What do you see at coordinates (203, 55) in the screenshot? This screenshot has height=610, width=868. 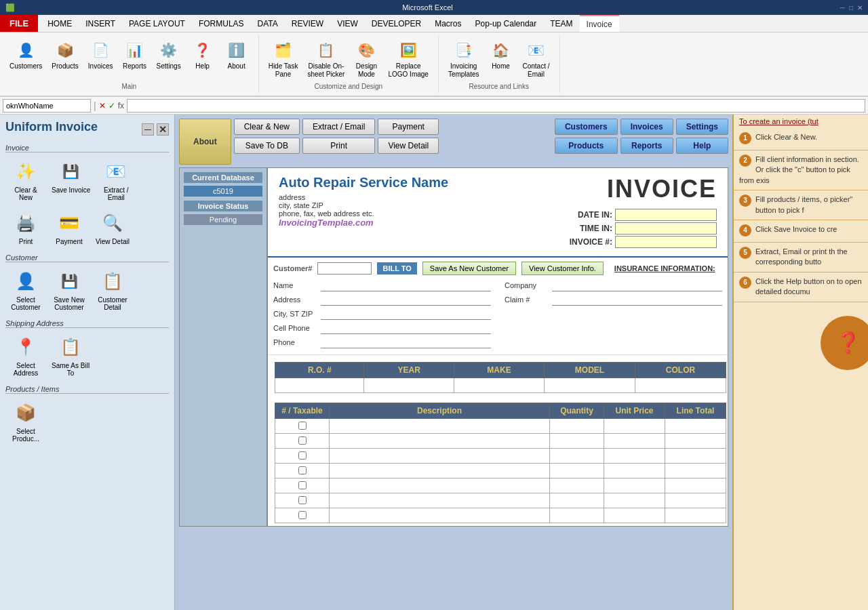 I see `ribbon-help-btn: ❓ Help` at bounding box center [203, 55].